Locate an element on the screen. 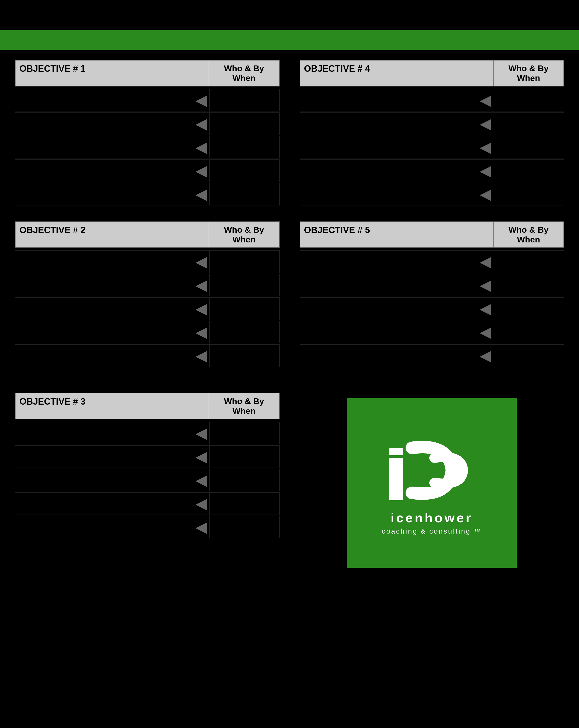 The width and height of the screenshot is (579, 728). objective-1-rows: ◀ ◀ ◀ ◀ ◀ is located at coordinates (147, 147).